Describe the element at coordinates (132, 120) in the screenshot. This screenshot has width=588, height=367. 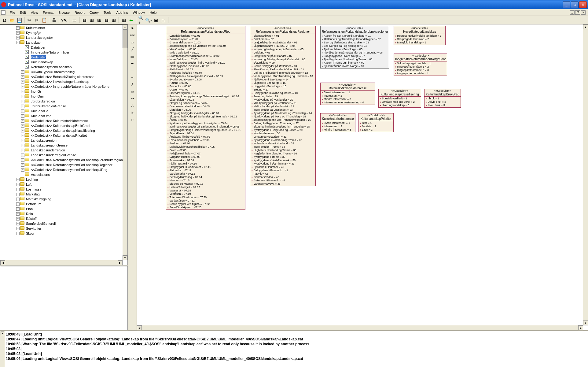
I see `aggregation-tool: ◇` at that location.